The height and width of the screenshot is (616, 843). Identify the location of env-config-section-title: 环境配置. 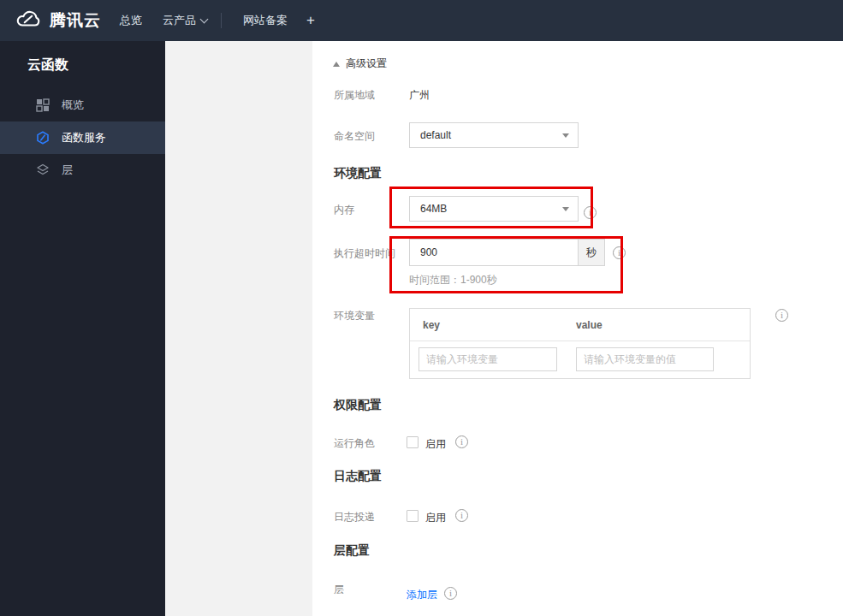
(358, 174).